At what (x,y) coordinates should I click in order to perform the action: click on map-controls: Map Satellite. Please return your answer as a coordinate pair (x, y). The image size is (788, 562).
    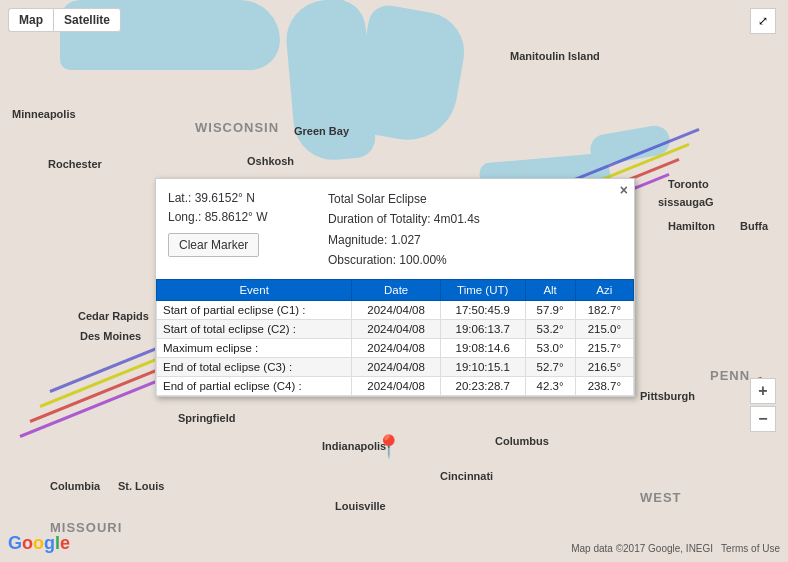
    Looking at the image, I should click on (64, 20).